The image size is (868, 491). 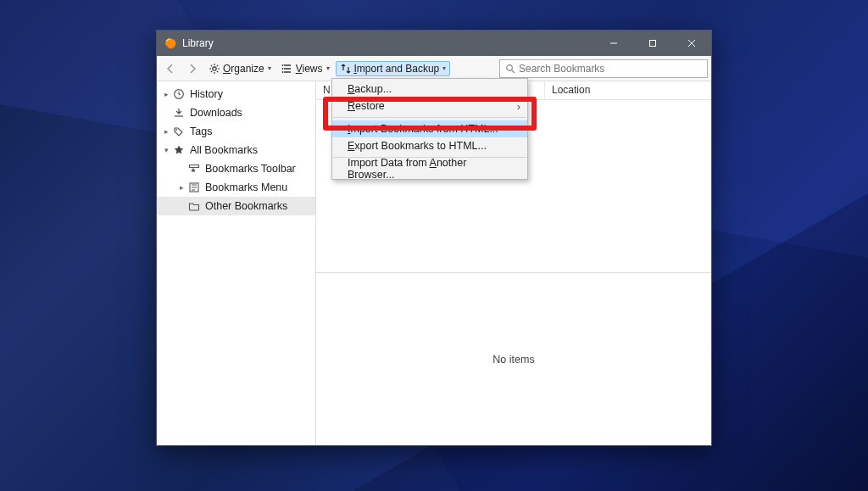 I want to click on tree-row-all-bookmarks: ▾ All Bookmarks, so click(x=236, y=150).